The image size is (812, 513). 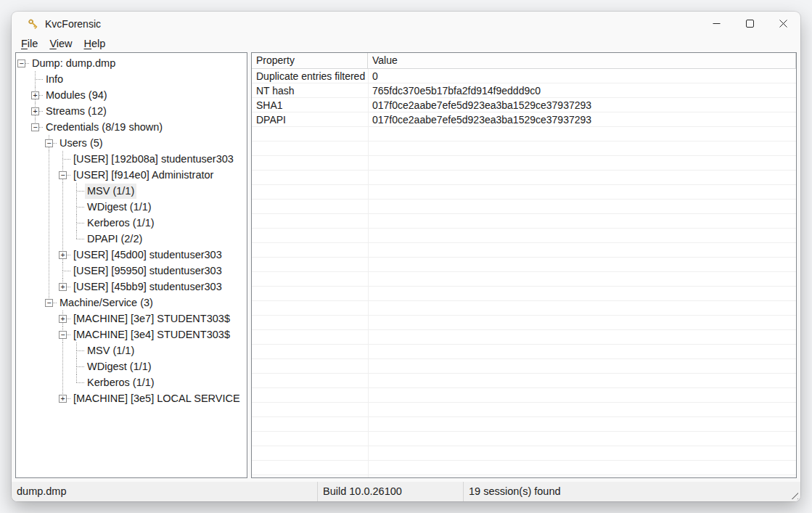 What do you see at coordinates (131, 319) in the screenshot?
I see `tree-item: +[MACHINE] [3e7] STUDENT303$` at bounding box center [131, 319].